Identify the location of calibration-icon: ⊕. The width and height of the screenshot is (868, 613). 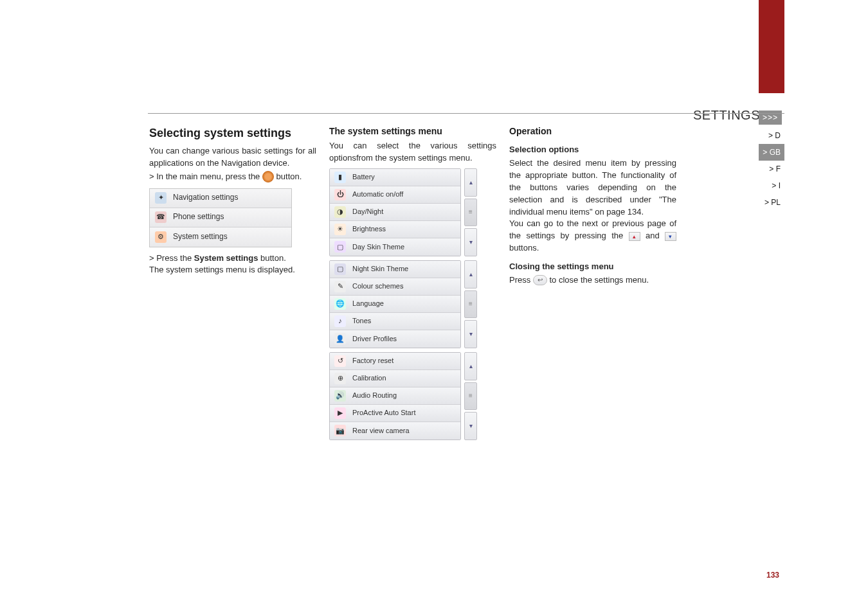
(340, 378).